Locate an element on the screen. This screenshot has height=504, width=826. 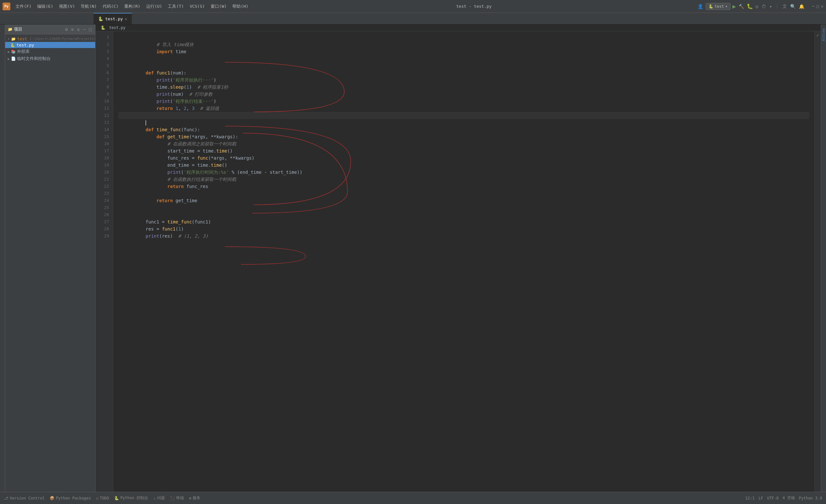
ai-view-icon: AIView is located at coordinates (823, 35).